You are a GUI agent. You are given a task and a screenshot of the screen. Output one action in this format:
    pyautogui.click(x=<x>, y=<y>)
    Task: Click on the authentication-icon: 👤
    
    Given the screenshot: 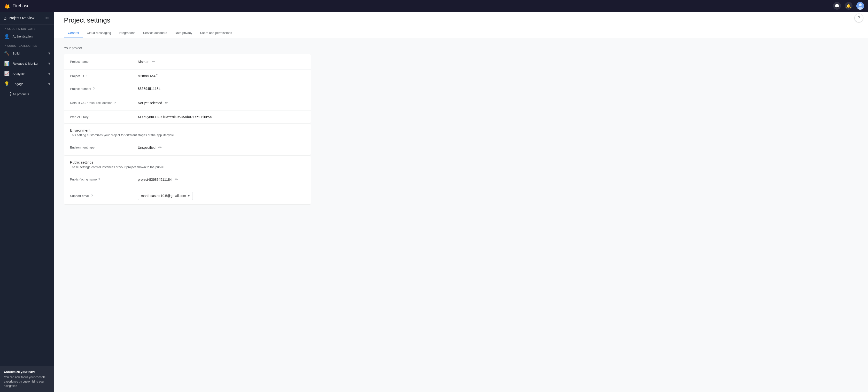 What is the action you would take?
    pyautogui.click(x=7, y=36)
    